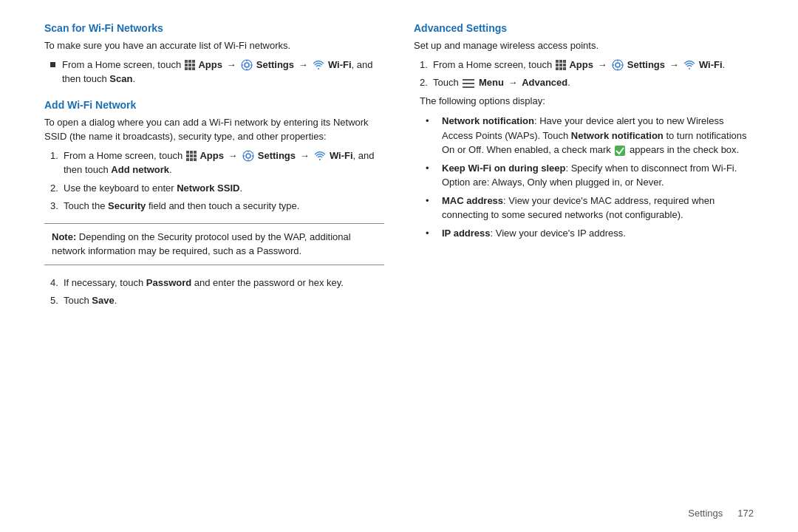 The image size is (798, 532). What do you see at coordinates (214, 28) in the screenshot?
I see `scan-section-title: Scan for Wi-Fi Networks` at bounding box center [214, 28].